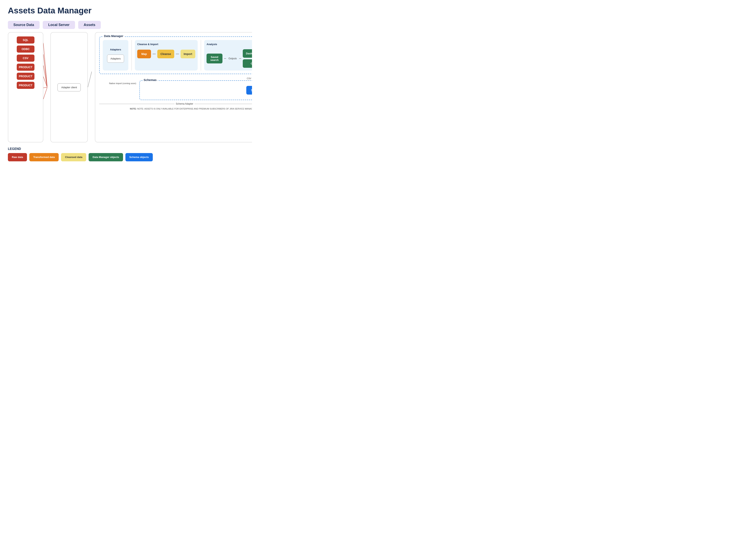 This screenshot has width=756, height=550. What do you see at coordinates (69, 87) in the screenshot?
I see `local-server-panel: Adapter client` at bounding box center [69, 87].